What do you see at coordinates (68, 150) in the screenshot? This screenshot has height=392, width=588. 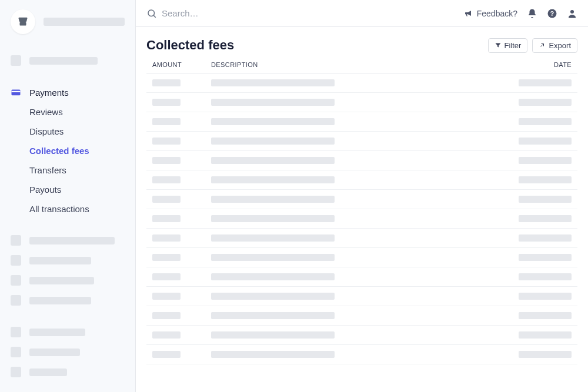 I see `sidebar-subitem-collected-fees: Collected fees` at bounding box center [68, 150].